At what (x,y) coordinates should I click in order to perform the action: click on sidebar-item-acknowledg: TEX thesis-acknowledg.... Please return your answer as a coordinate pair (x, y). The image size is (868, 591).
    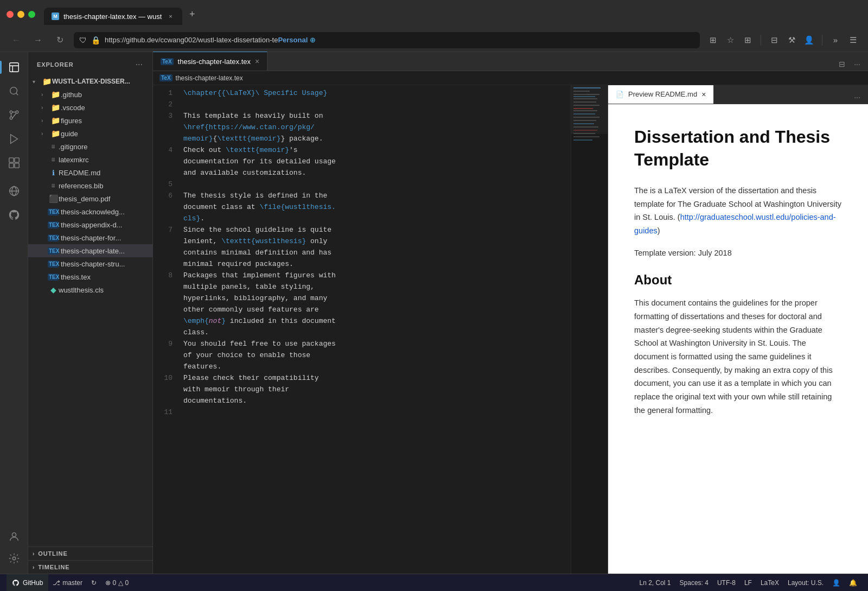
    Looking at the image, I should click on (90, 212).